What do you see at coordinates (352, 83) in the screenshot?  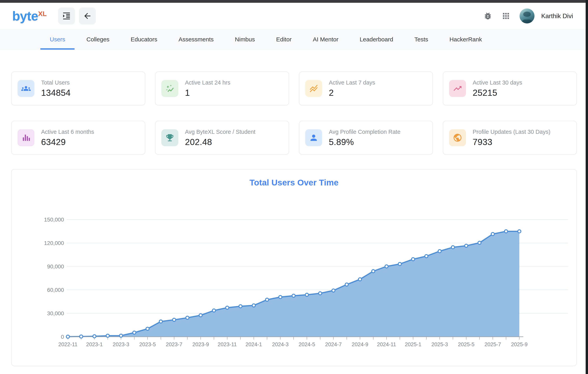 I see `stat-card-label: Active Last 7 days` at bounding box center [352, 83].